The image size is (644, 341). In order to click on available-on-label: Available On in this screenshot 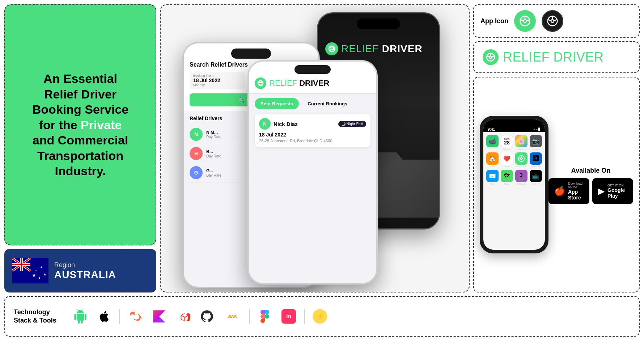, I will do `click(591, 171)`.